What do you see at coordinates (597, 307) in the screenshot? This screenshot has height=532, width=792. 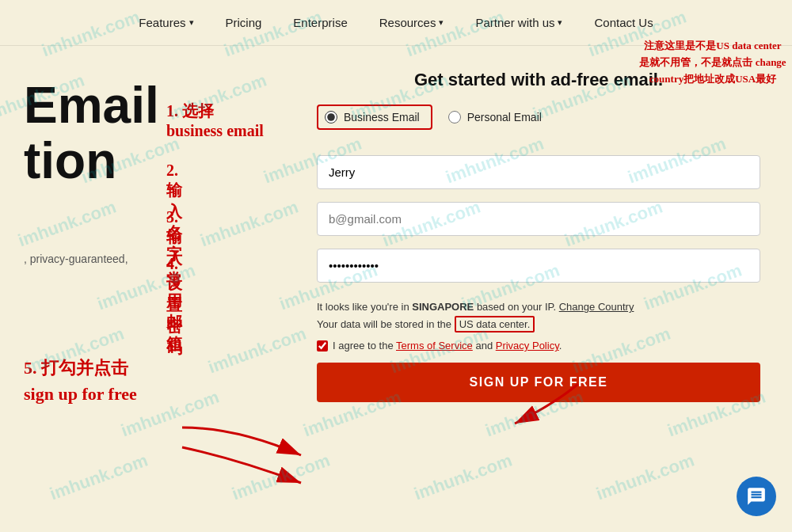 I see `change-country-link: Change Country` at bounding box center [597, 307].